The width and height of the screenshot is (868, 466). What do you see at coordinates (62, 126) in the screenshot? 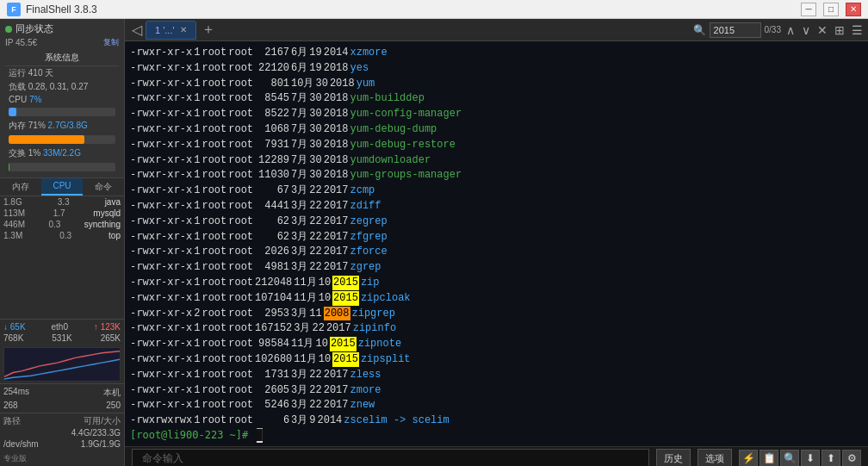
I see `mem-stat: 内存 71% 2.7G/3.8G` at bounding box center [62, 126].